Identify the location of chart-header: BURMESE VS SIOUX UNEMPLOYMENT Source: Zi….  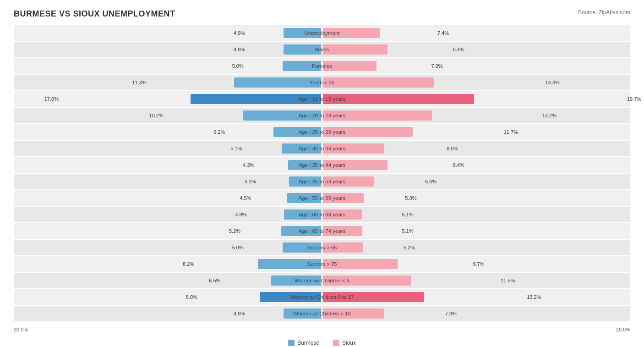
(322, 14).